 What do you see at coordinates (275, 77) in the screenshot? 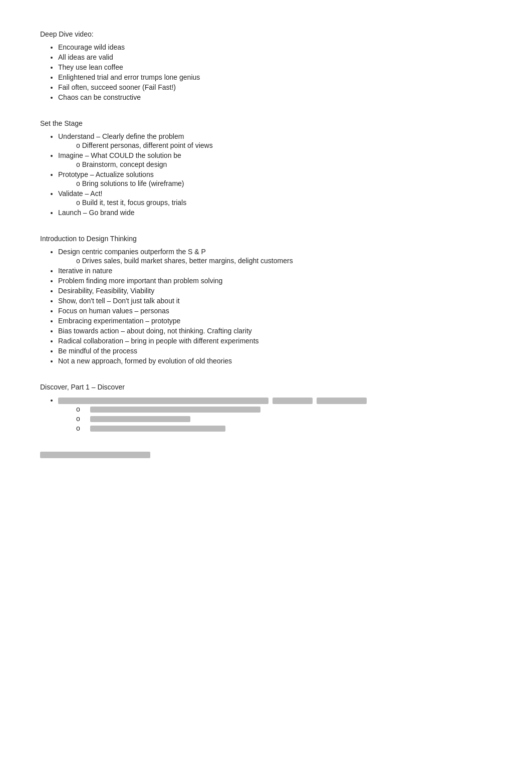
I see `list-item: Enlightened trial and error trumps lone …` at bounding box center [275, 77].